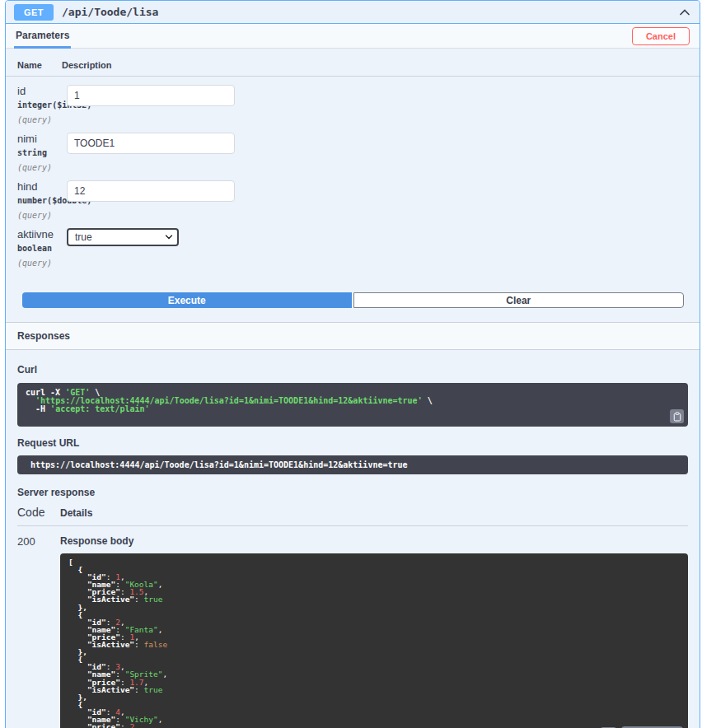 The height and width of the screenshot is (728, 702). I want to click on param-type: integer($int32), so click(42, 105).